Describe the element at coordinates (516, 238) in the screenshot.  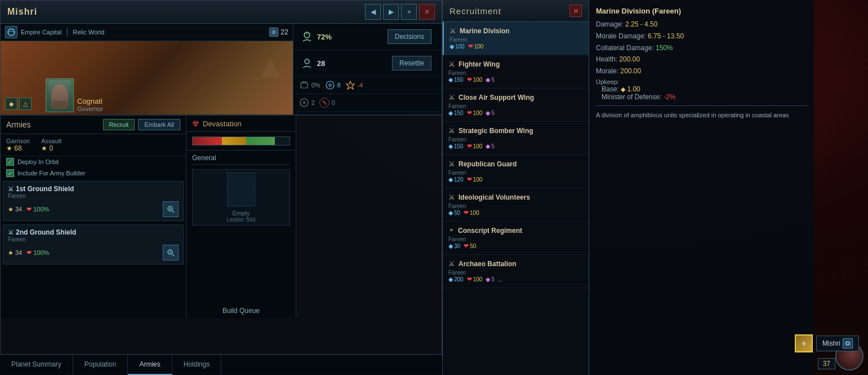
I see `unit-item-6: ⚬ Conscript Regiment Fareen ◆ 30 ❤ 50` at that location.